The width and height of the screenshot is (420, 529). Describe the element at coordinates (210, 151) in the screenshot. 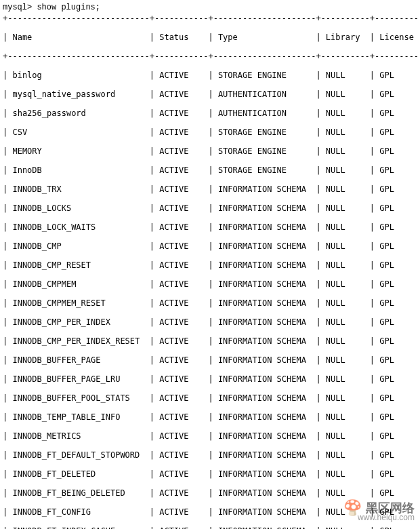

I see `table-row: | MEMORY | ACTIVE | STORAGE ENGINE | NUL…` at that location.